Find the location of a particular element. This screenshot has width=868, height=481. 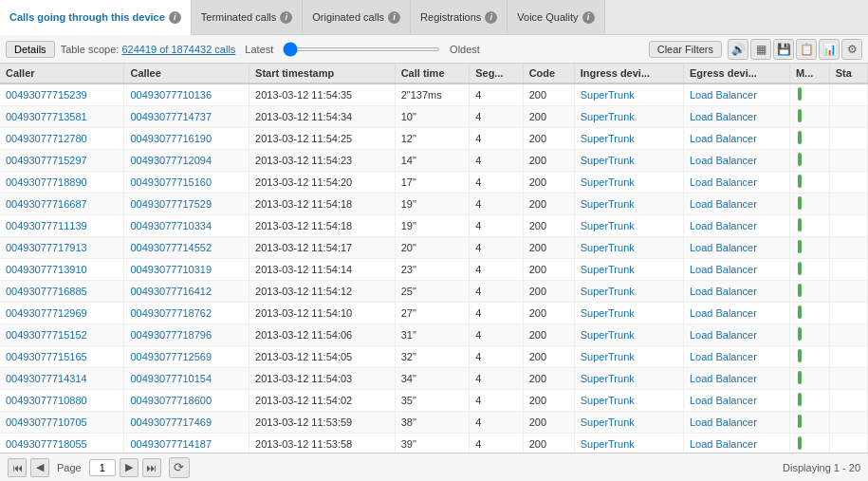

col-header-sta: Sta is located at coordinates (848, 74).